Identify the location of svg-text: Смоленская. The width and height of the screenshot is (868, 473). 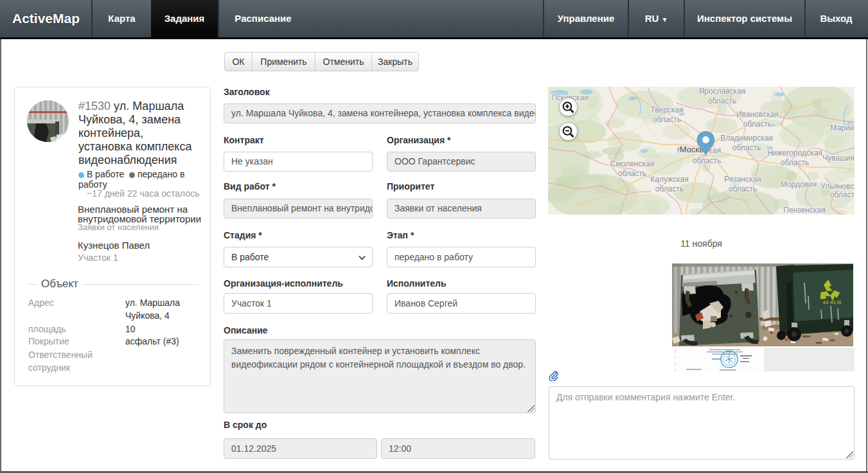
(632, 164).